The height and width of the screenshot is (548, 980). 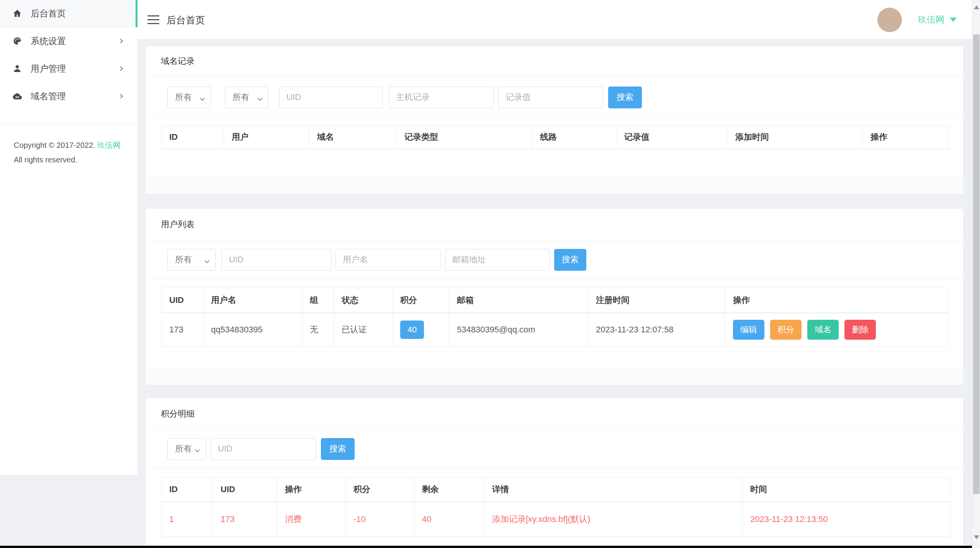 I want to click on column-header: ID, so click(x=187, y=489).